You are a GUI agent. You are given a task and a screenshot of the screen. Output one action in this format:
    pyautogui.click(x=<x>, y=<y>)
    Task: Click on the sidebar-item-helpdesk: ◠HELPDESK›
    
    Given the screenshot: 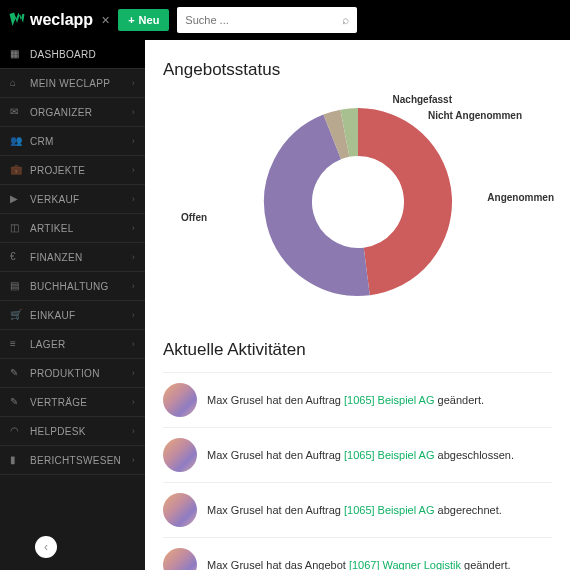 What is the action you would take?
    pyautogui.click(x=72, y=432)
    